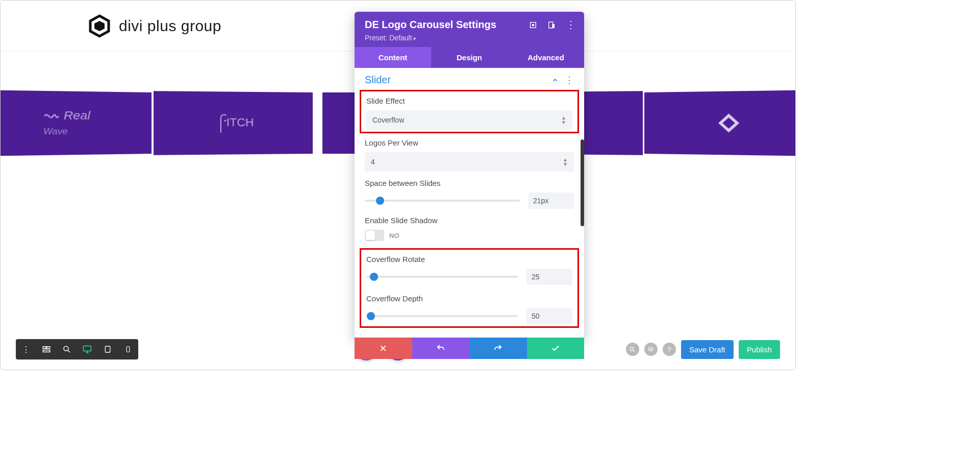 The height and width of the screenshot is (455, 980). Describe the element at coordinates (99, 26) in the screenshot. I see `brand-hex-icon` at that location.